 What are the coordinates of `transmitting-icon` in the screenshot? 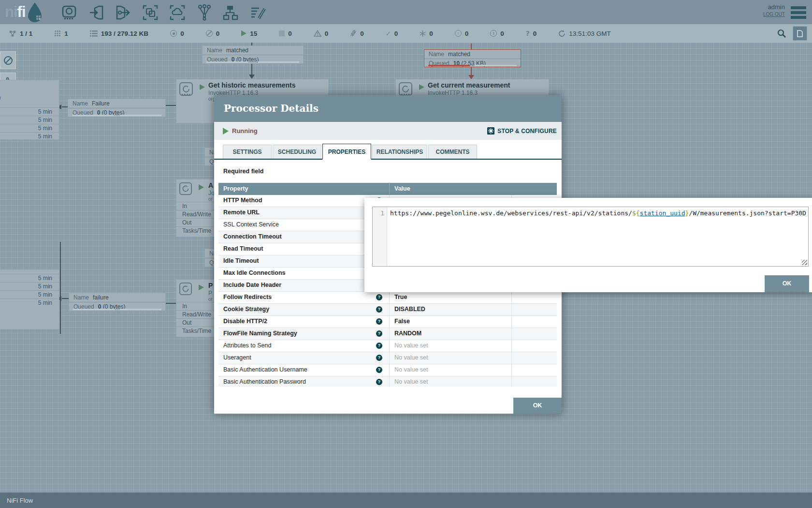 It's located at (174, 33).